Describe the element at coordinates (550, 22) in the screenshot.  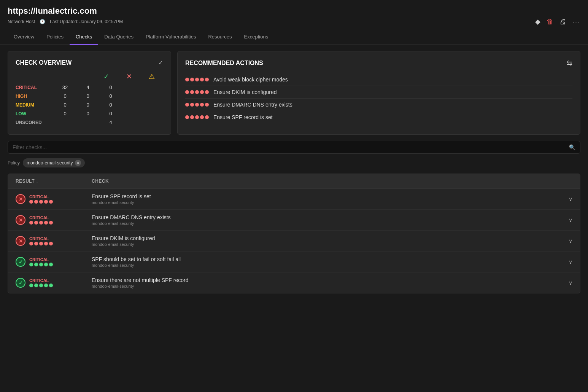
I see `delete-icon: 🗑` at that location.